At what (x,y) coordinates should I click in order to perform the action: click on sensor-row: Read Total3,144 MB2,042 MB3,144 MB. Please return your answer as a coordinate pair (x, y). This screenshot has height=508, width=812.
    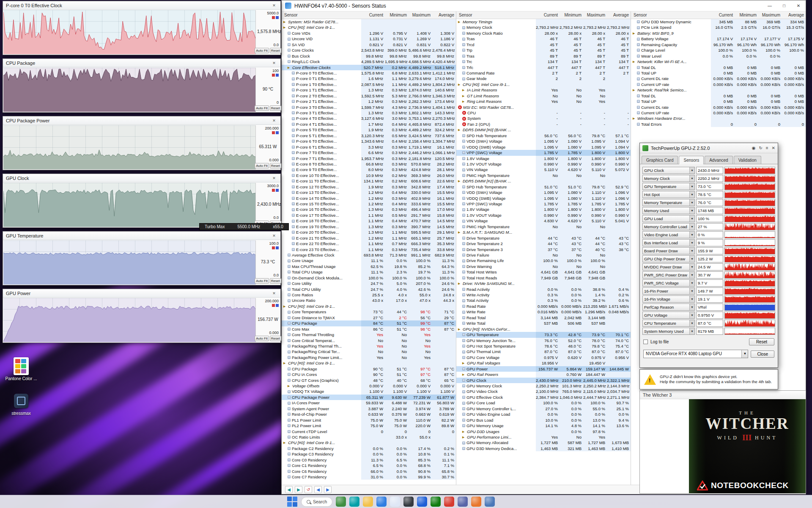
    Looking at the image, I should click on (543, 318).